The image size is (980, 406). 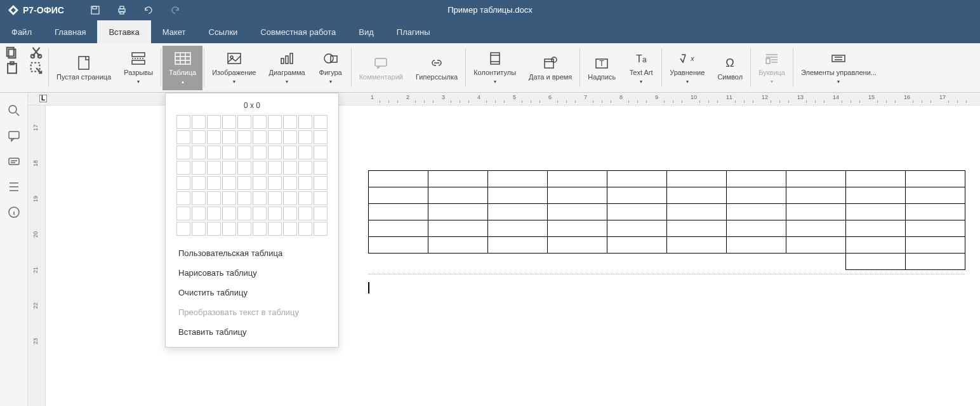 I want to click on shape-button: Фигура▾, so click(x=331, y=68).